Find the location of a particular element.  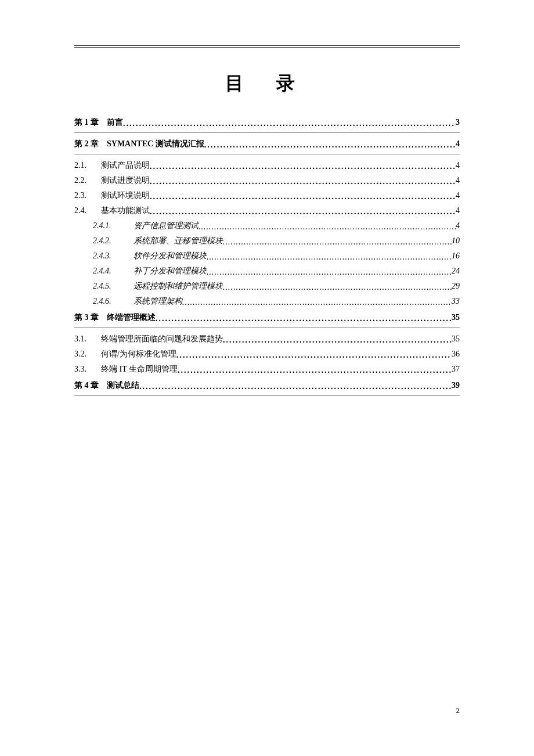

toc-page: 33 is located at coordinates (456, 301).